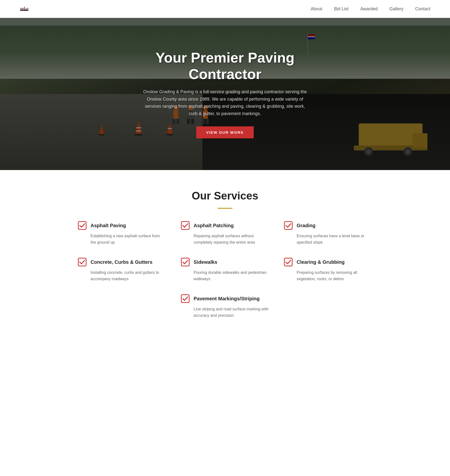  I want to click on service-name: Sidewalks, so click(206, 262).